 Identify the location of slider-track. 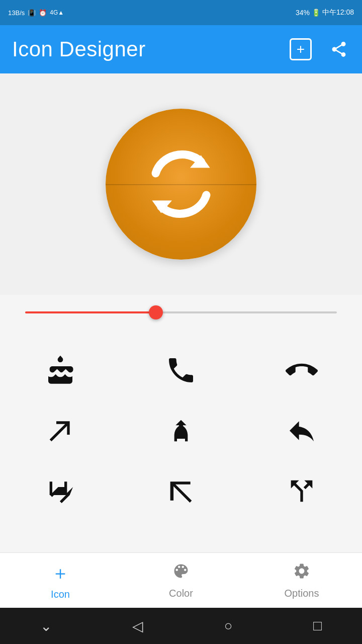
(181, 312).